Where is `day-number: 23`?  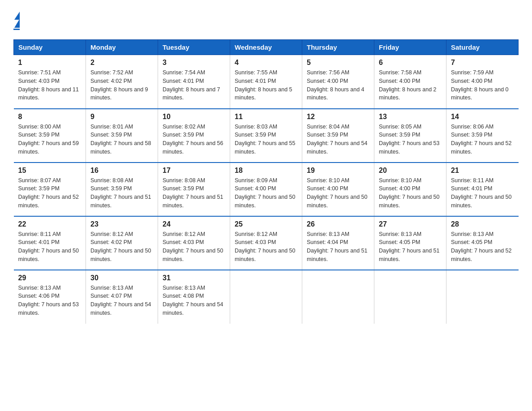 day-number: 23 is located at coordinates (122, 224).